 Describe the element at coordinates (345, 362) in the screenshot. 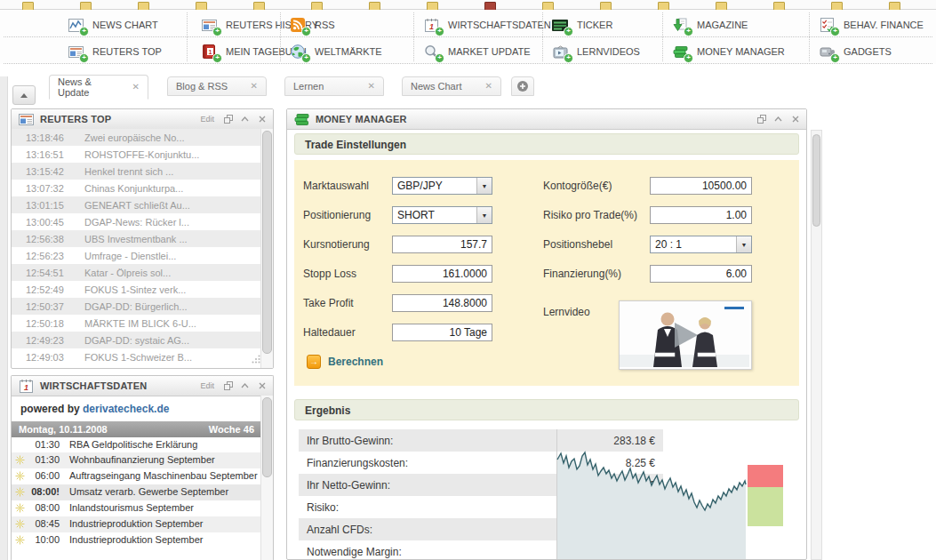

I see `berechnen-button: → Berechnen` at that location.